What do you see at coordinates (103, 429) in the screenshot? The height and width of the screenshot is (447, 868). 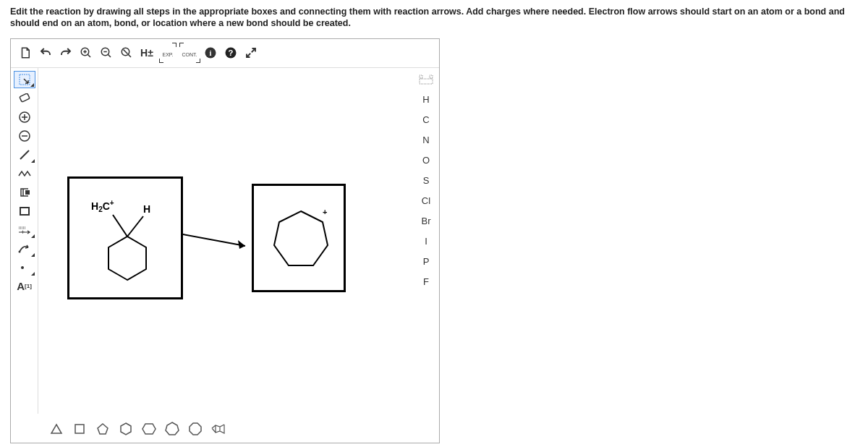 I see `pentagon-ring` at bounding box center [103, 429].